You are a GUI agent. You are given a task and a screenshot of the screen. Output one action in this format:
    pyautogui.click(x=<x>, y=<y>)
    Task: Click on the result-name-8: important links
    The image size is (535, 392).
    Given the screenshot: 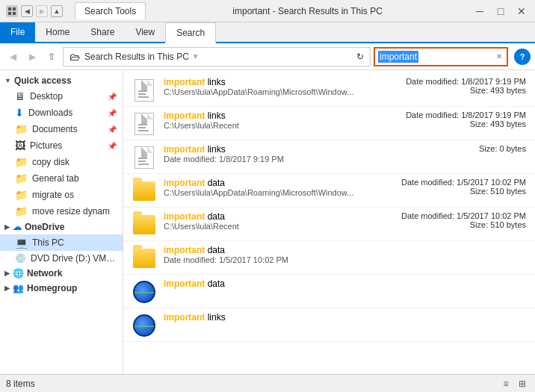 What is the action you would take?
    pyautogui.click(x=278, y=317)
    